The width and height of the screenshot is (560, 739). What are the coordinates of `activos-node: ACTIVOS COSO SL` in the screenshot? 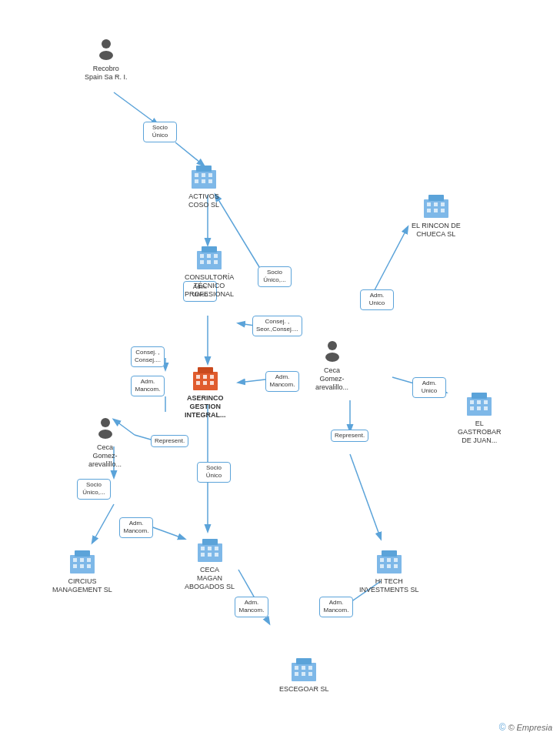 It's located at (204, 186).